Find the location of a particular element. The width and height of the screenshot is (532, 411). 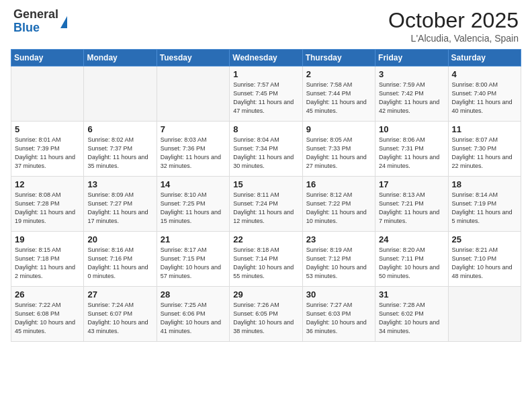

day-info: Sunrise: 7:58 AM Sunset: 7:44 PM Dayligh… is located at coordinates (339, 98).